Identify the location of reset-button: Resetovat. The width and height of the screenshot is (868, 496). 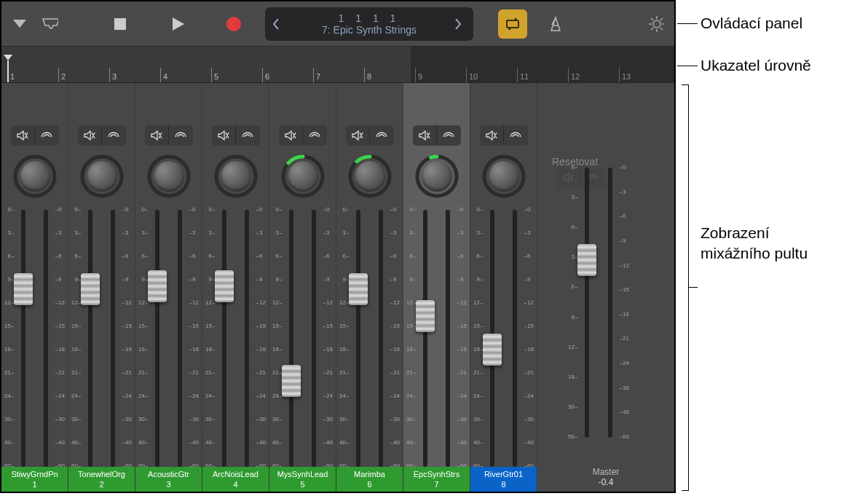
(575, 162).